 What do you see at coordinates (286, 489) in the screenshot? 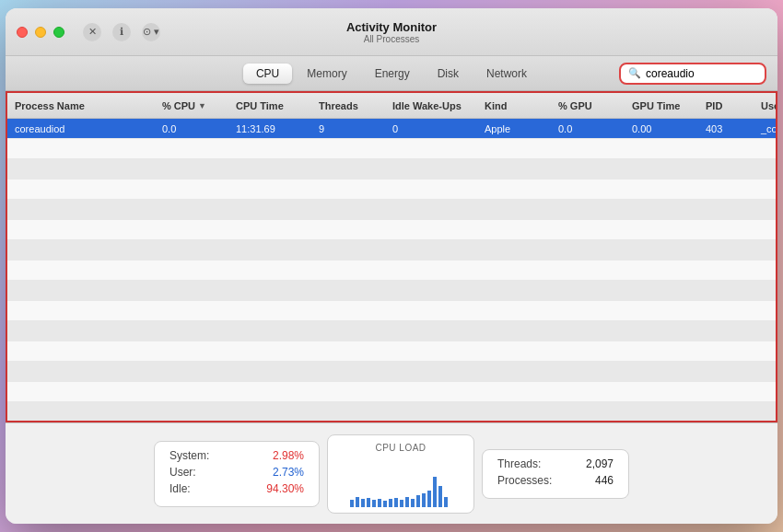
I see `idle-value: 94.30%` at bounding box center [286, 489].